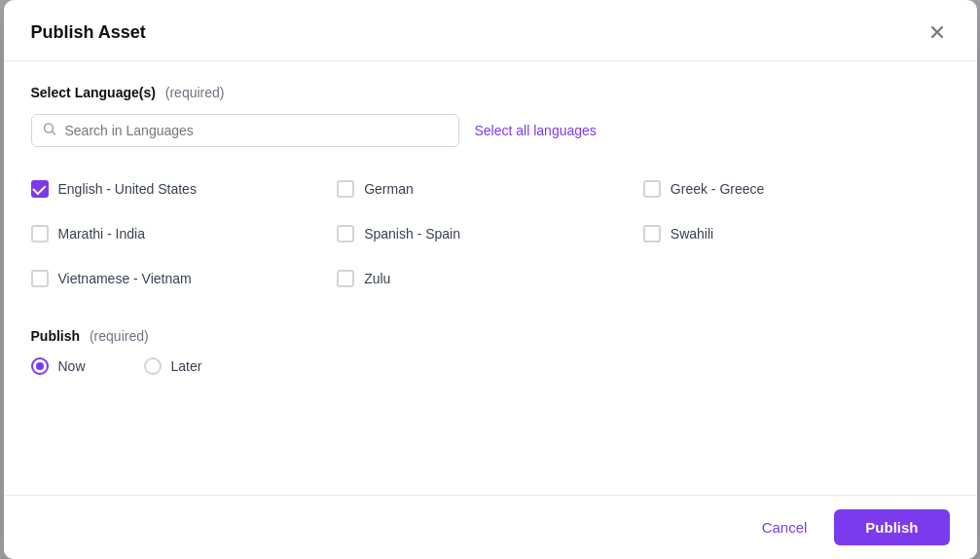  Describe the element at coordinates (185, 234) in the screenshot. I see `language-item-mr-in: Marathi - India` at that location.